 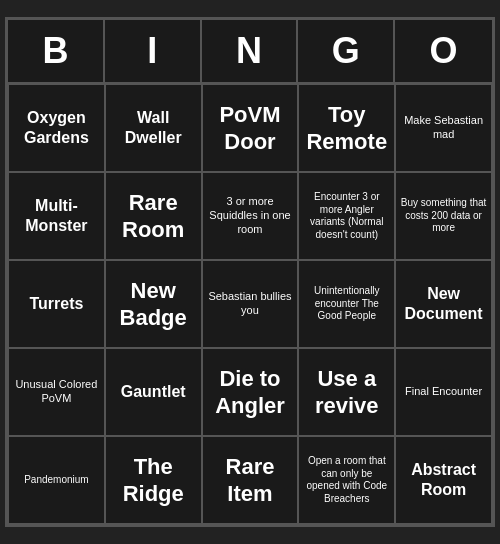 What do you see at coordinates (444, 128) in the screenshot?
I see `cell-text-4: Make Sebastian mad` at bounding box center [444, 128].